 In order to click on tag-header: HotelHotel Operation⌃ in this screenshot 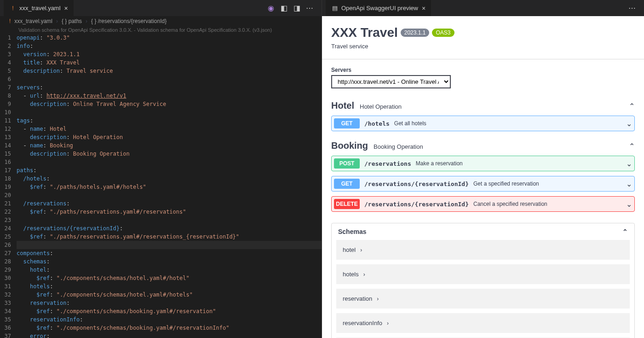, I will do `click(483, 106)`.